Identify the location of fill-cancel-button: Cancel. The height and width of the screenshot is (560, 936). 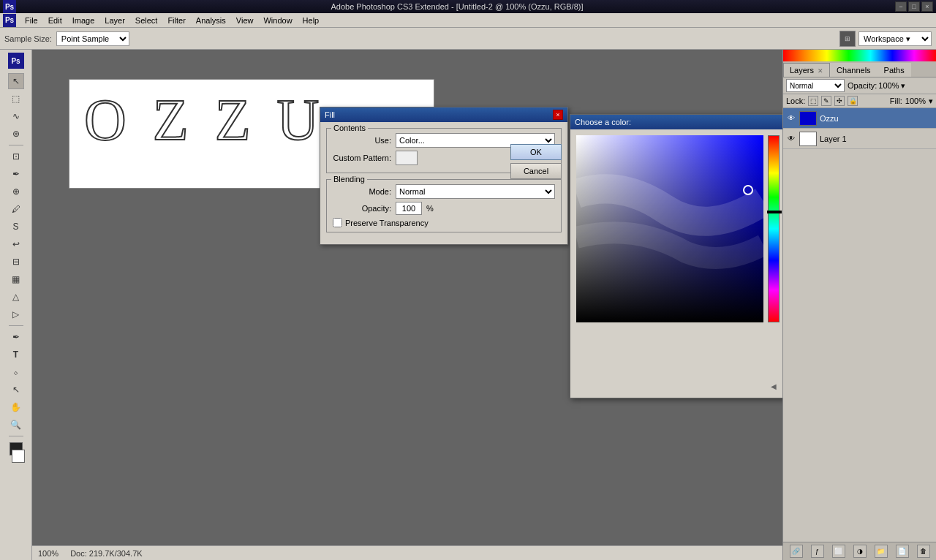
(536, 171).